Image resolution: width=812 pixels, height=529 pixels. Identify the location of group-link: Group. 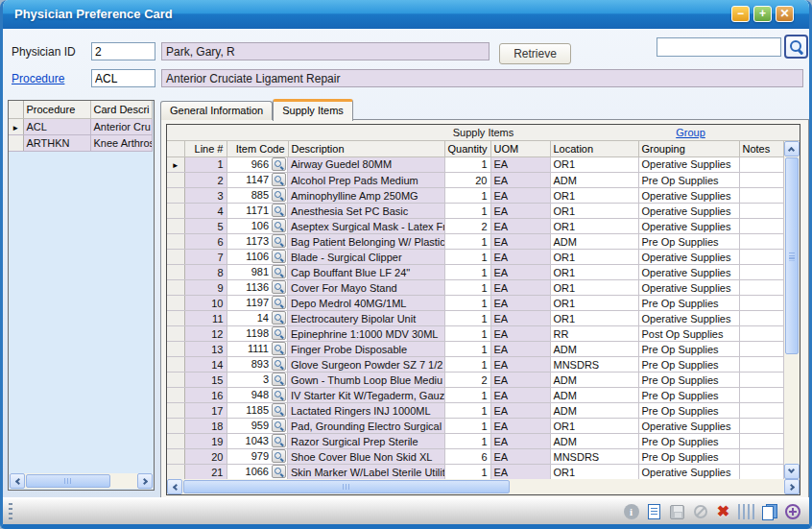
(691, 132).